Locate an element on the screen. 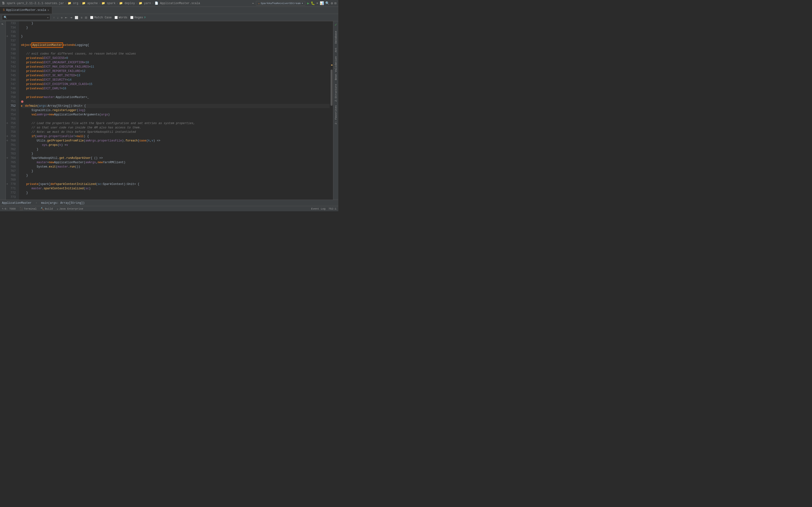 The image size is (812, 507). breadcrumb-deploy: 📁 deploy is located at coordinates (127, 3).